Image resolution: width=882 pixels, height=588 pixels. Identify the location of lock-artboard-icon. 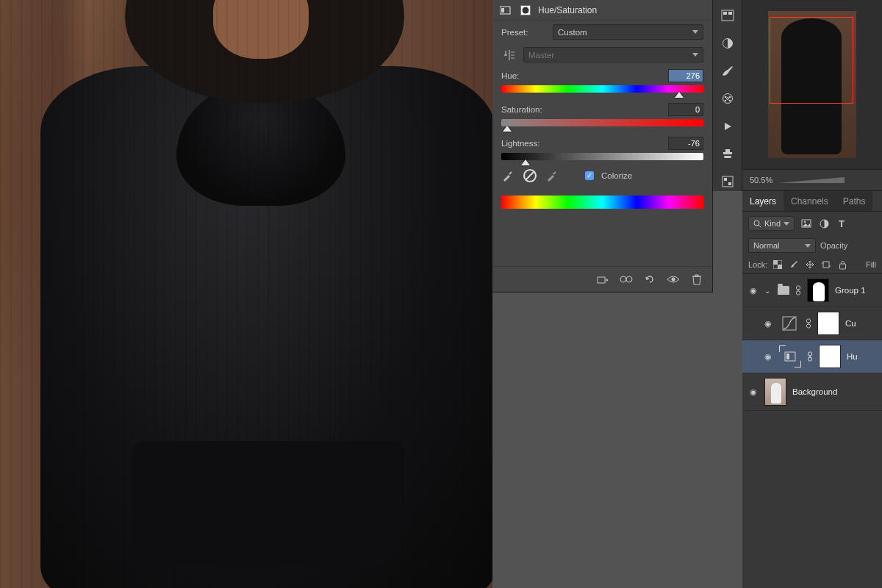
(826, 265).